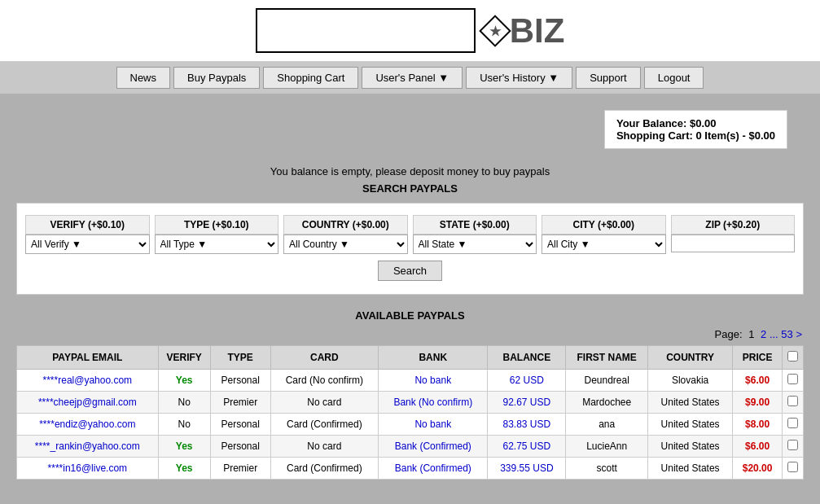 The height and width of the screenshot is (504, 820). Describe the element at coordinates (88, 244) in the screenshot. I see `verify-select: All Verify ▼` at that location.